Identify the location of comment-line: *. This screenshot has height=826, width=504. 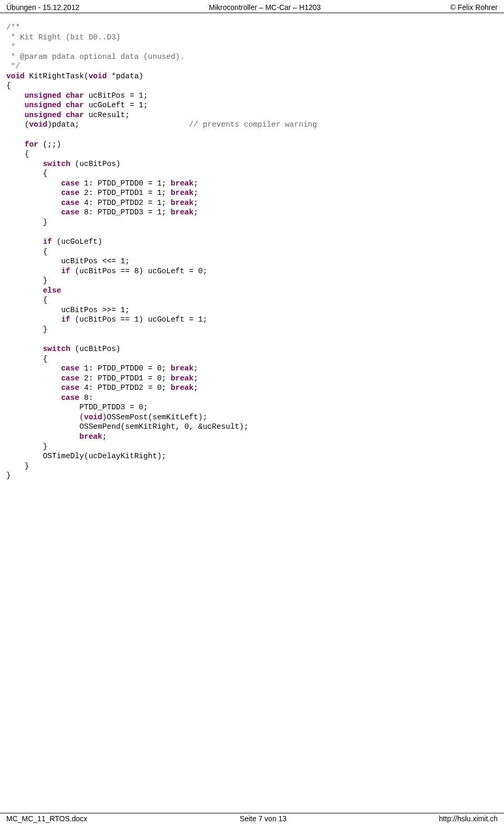
(10, 47).